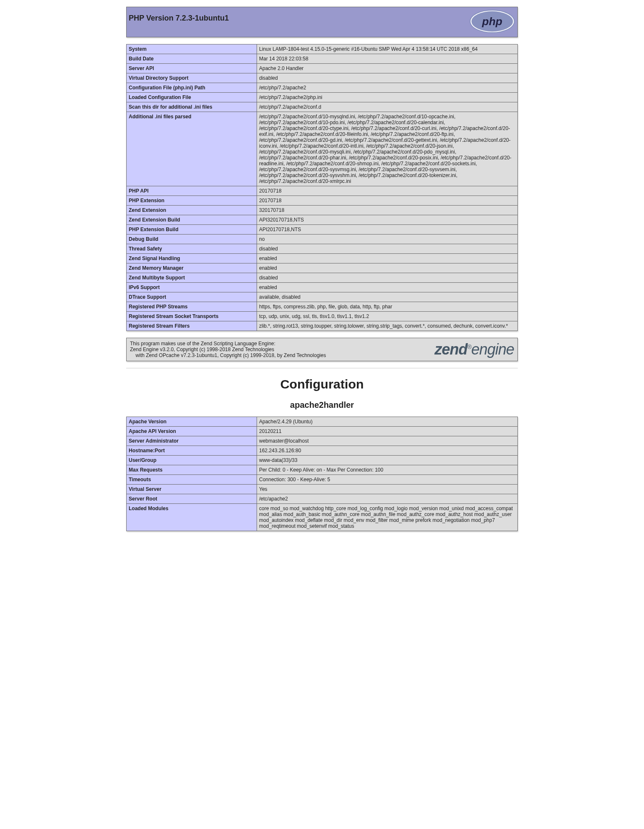 This screenshot has height=829, width=644. What do you see at coordinates (192, 499) in the screenshot?
I see `row-label: Server Root` at bounding box center [192, 499].